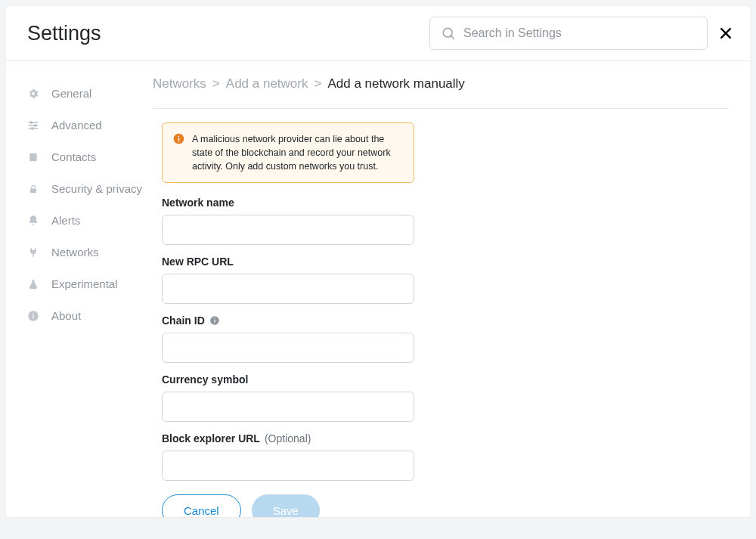 The width and height of the screenshot is (756, 539). What do you see at coordinates (441, 84) in the screenshot?
I see `breadcrumb: Networks > Add a network > Add a network…` at bounding box center [441, 84].